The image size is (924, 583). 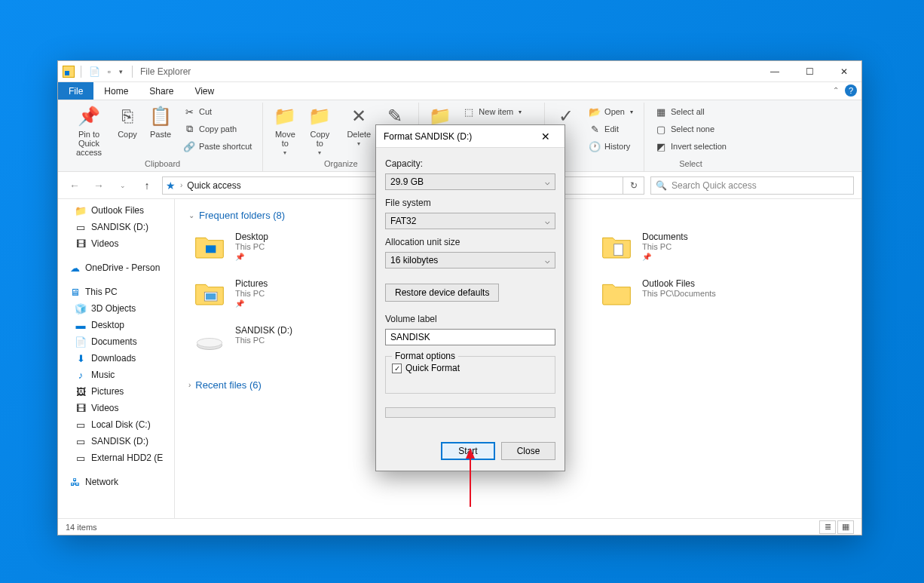 What do you see at coordinates (217, 112) in the screenshot?
I see `cut-button: ✂Cut` at bounding box center [217, 112].